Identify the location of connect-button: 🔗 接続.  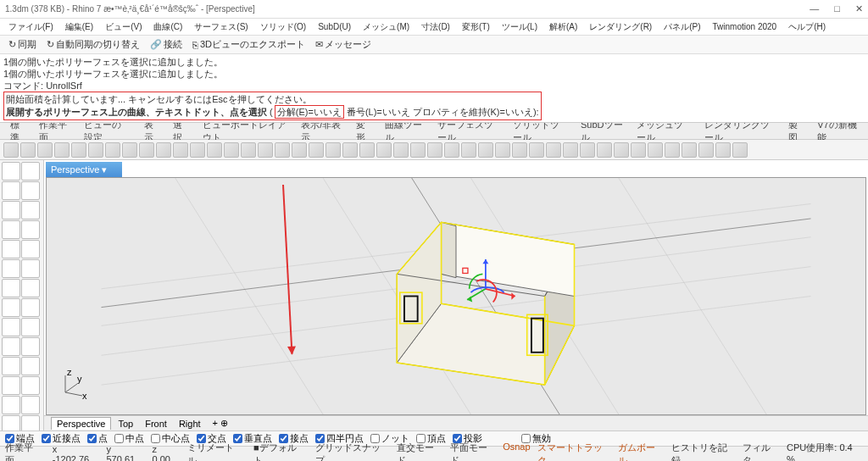
(166, 44).